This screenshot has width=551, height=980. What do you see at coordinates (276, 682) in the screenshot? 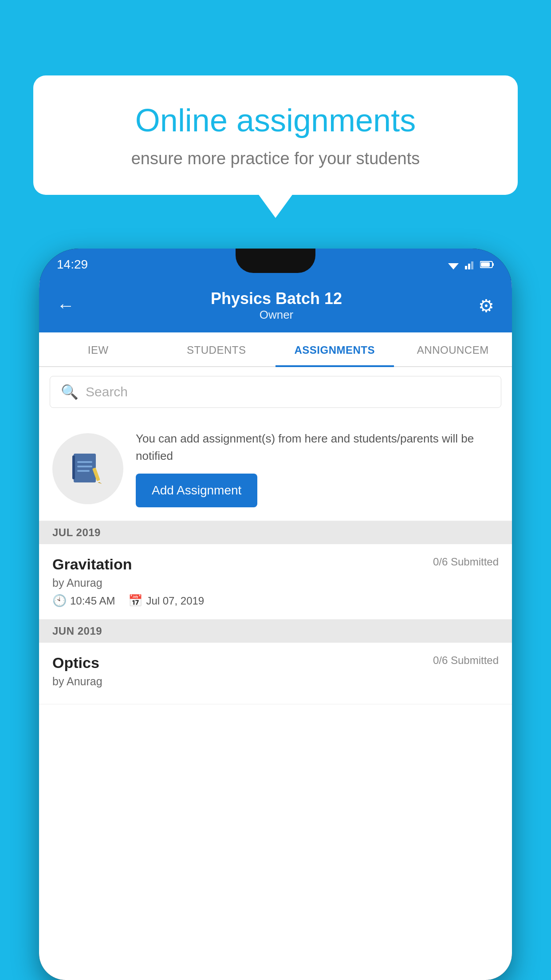
I see `assignment-optics-author: by Anurag` at bounding box center [276, 682].